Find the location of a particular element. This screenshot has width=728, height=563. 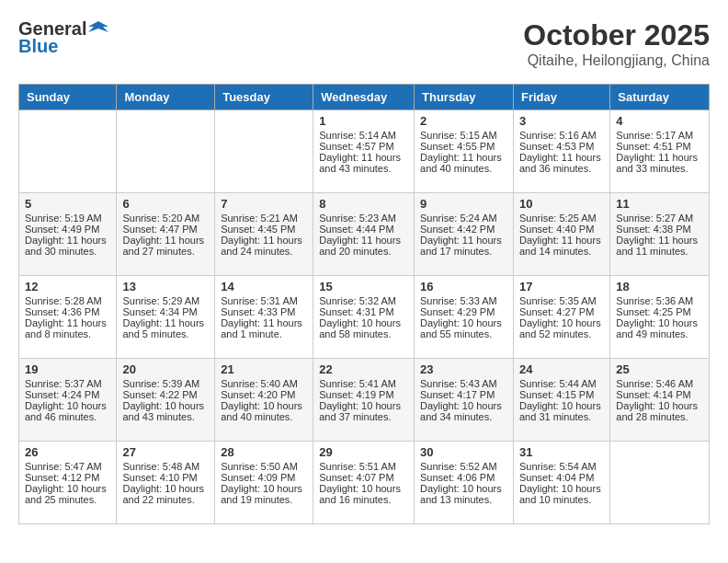

day-number: 5 is located at coordinates (68, 204).